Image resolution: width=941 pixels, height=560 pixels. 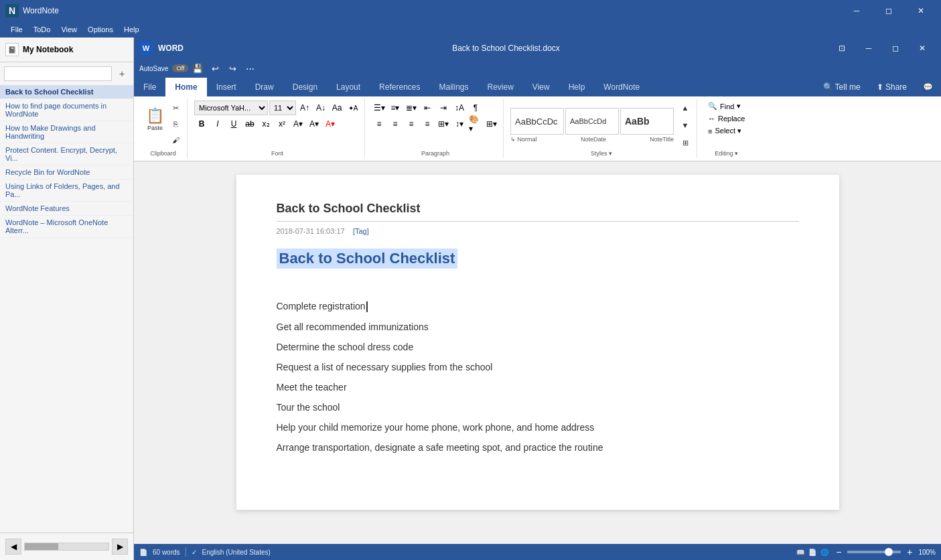 I want to click on cut-btn: ✂, so click(x=175, y=108).